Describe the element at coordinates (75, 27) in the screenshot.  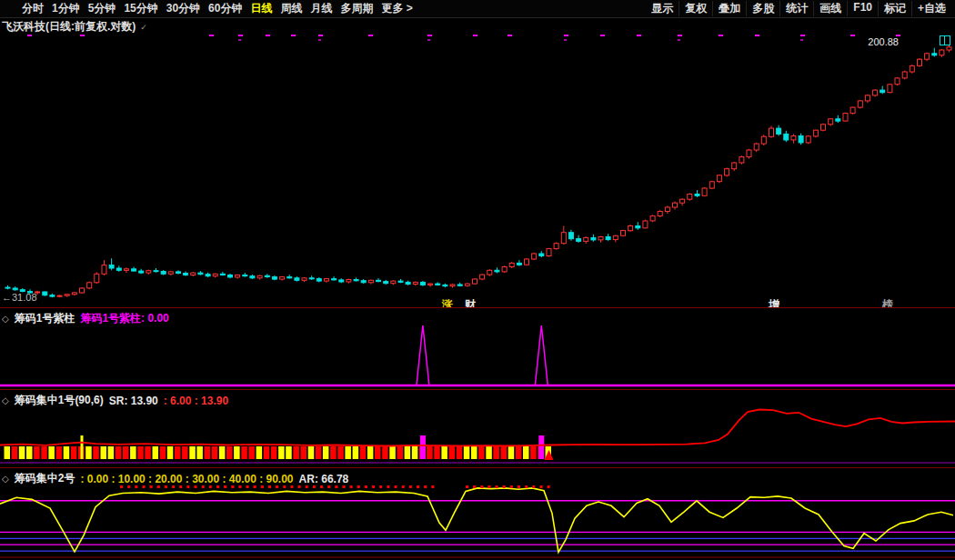
I see `chart-title-row: 飞沃科技(日线:前复权.对数) ✓` at that location.